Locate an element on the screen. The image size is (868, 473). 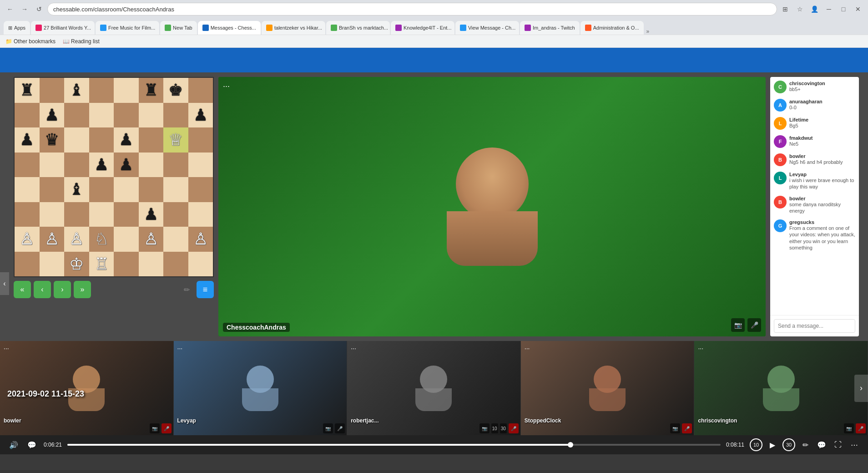
participant-options-3: ··· is located at coordinates (527, 348).